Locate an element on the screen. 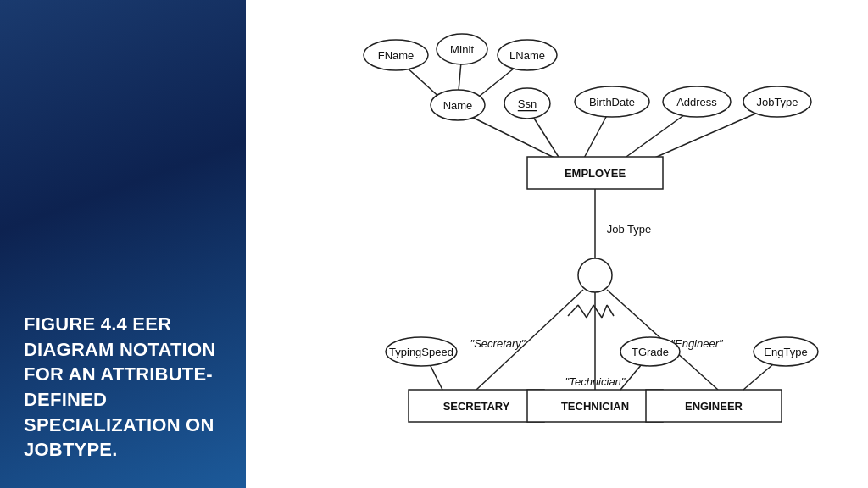 This screenshot has height=488, width=868. technician-label-text: TECHNICIAN is located at coordinates (595, 407).